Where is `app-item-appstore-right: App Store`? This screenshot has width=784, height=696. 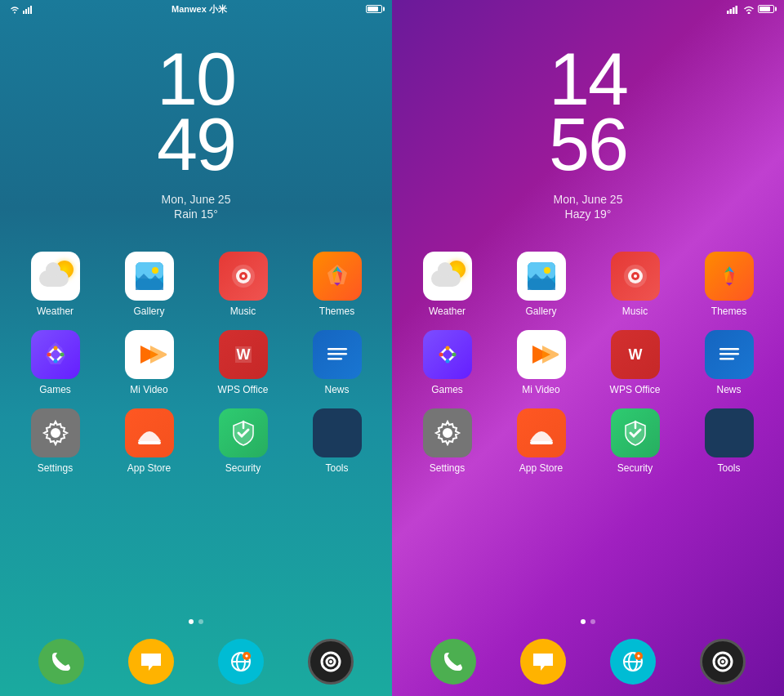 app-item-appstore-right: App Store is located at coordinates (541, 441).